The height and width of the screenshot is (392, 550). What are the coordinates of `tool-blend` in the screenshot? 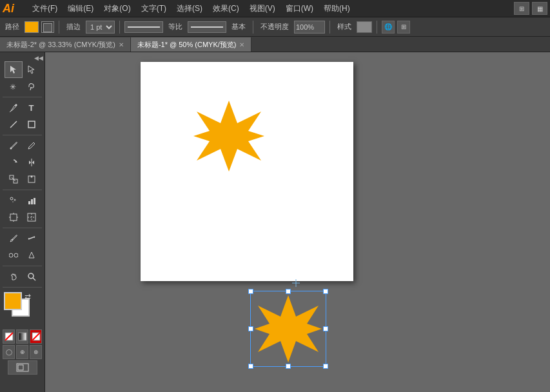 It's located at (14, 255).